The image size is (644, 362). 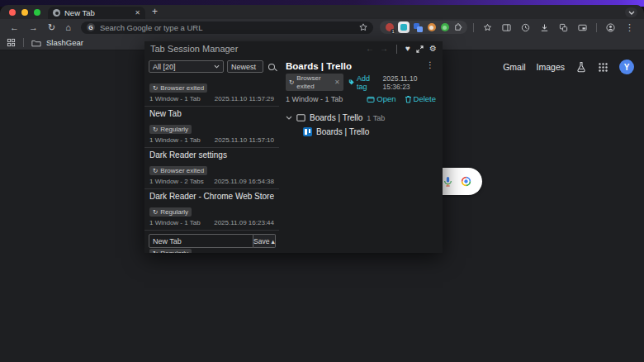 I want to click on minimize-window-button, so click(x=25, y=12).